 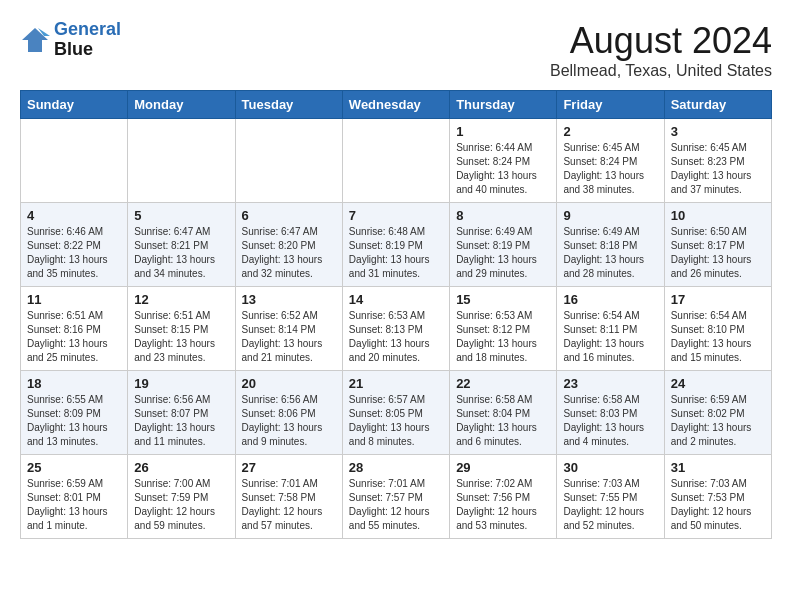 I want to click on week-row-2: 4Sunrise: 6:46 AM Sunset: 8:22 PM Daylig…, so click(x=396, y=245).